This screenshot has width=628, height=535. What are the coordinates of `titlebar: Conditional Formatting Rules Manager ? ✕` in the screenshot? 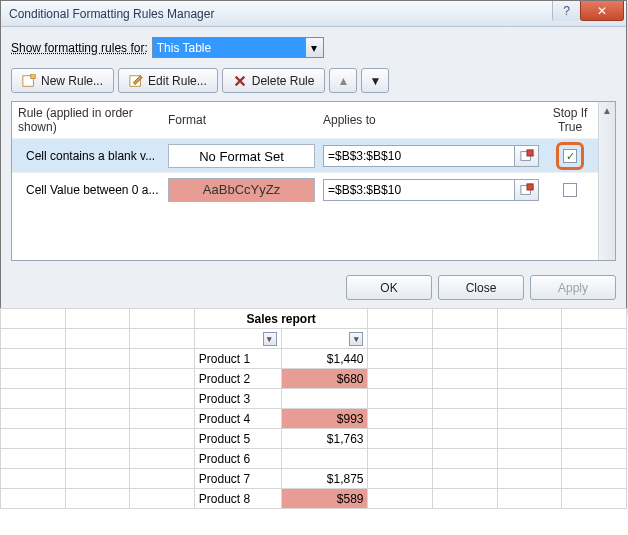 It's located at (314, 14).